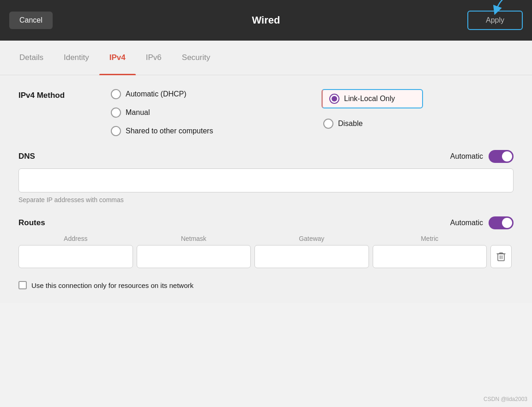 Image resolution: width=532 pixels, height=407 pixels. Describe the element at coordinates (138, 113) in the screenshot. I see `radio-label-manual: Manual` at that location.